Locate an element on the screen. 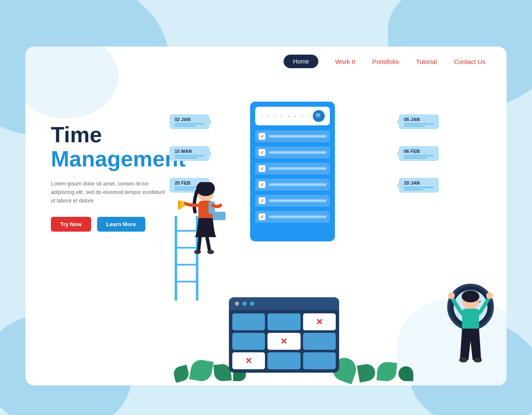  hero-description: Lorem ipsum dolor sit amet, consec-te-tu… is located at coordinates (110, 192).